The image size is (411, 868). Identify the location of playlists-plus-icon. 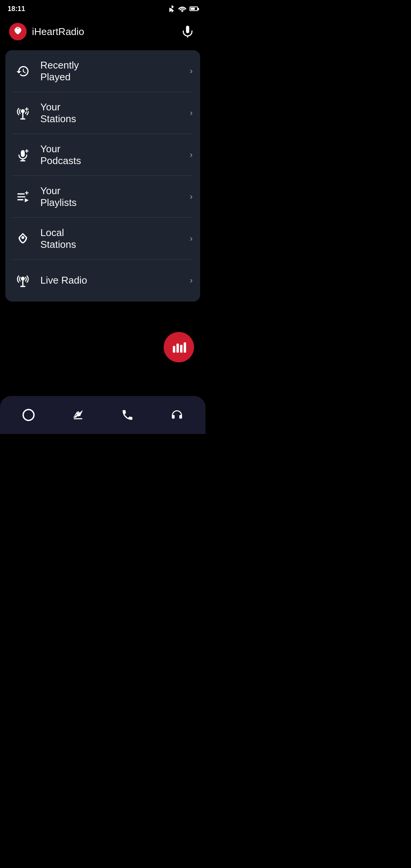
(23, 197).